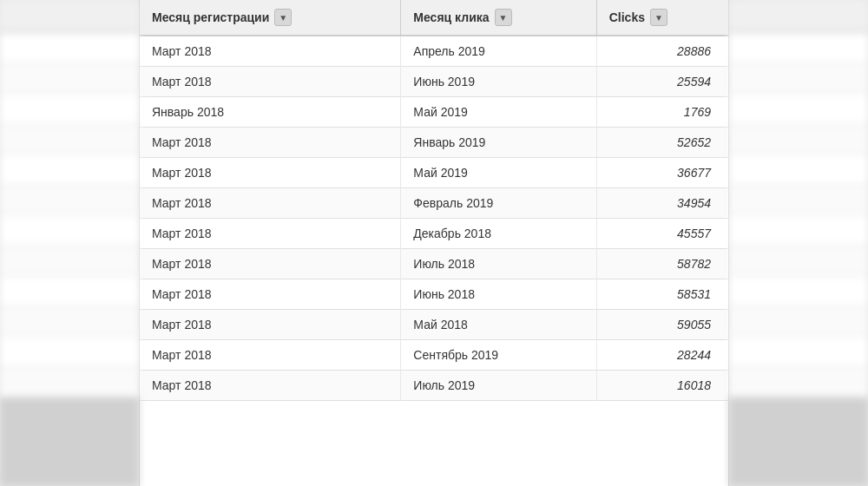 This screenshot has width=868, height=486. I want to click on table-row: Март 2018Январь 201952652, so click(434, 142).